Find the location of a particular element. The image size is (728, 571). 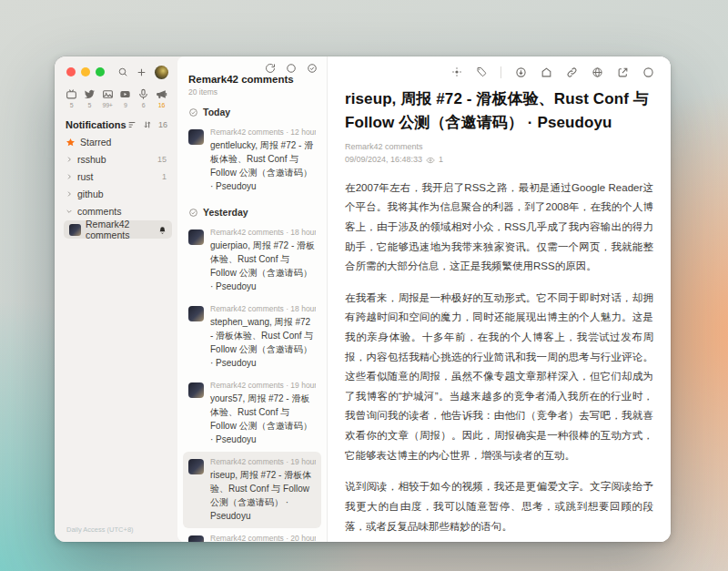

feed-shortcut-pictures: 99+ is located at coordinates (107, 98).